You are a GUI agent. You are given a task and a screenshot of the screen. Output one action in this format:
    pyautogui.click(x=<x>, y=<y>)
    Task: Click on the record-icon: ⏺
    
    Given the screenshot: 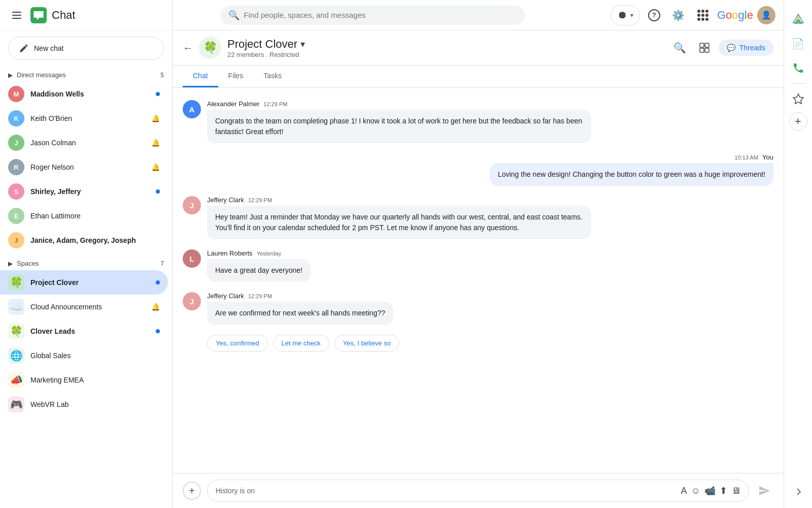 What is the action you would take?
    pyautogui.click(x=622, y=15)
    